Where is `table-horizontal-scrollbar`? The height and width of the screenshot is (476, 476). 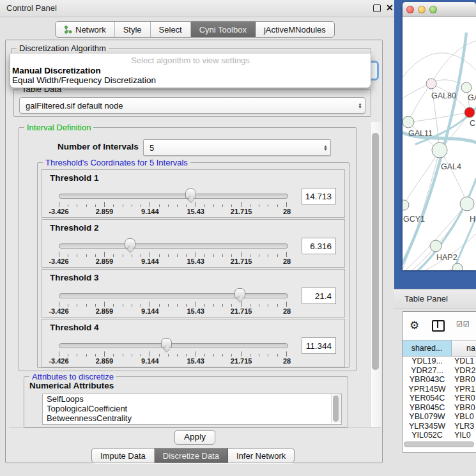 table-horizontal-scrollbar is located at coordinates (439, 445).